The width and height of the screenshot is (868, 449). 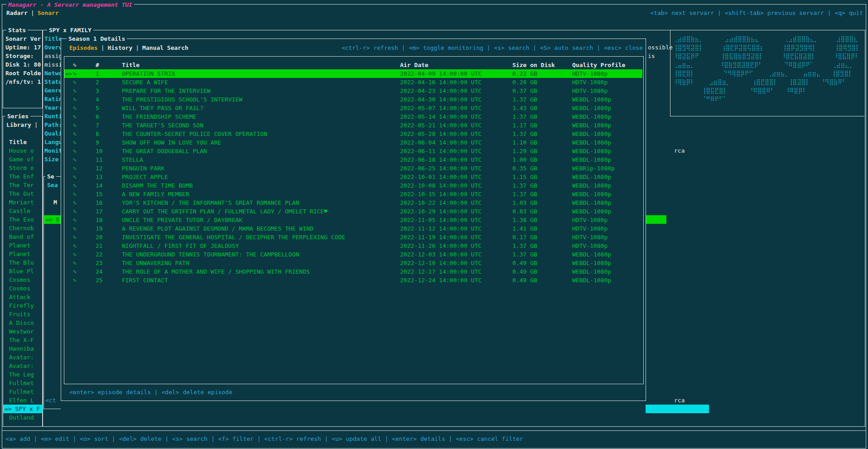 What do you see at coordinates (19, 125) in the screenshot?
I see `tab-library: Library` at bounding box center [19, 125].